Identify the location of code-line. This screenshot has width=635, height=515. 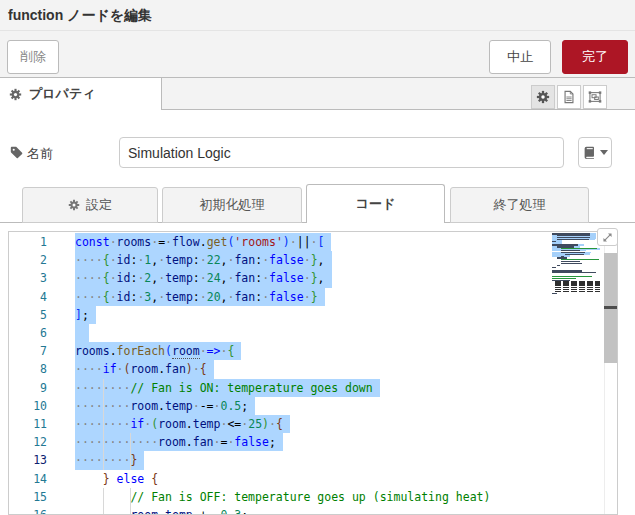
(82, 333).